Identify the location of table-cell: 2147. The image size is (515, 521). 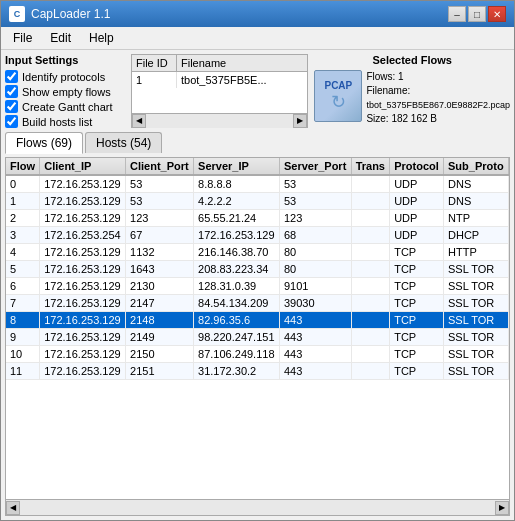
(160, 304).